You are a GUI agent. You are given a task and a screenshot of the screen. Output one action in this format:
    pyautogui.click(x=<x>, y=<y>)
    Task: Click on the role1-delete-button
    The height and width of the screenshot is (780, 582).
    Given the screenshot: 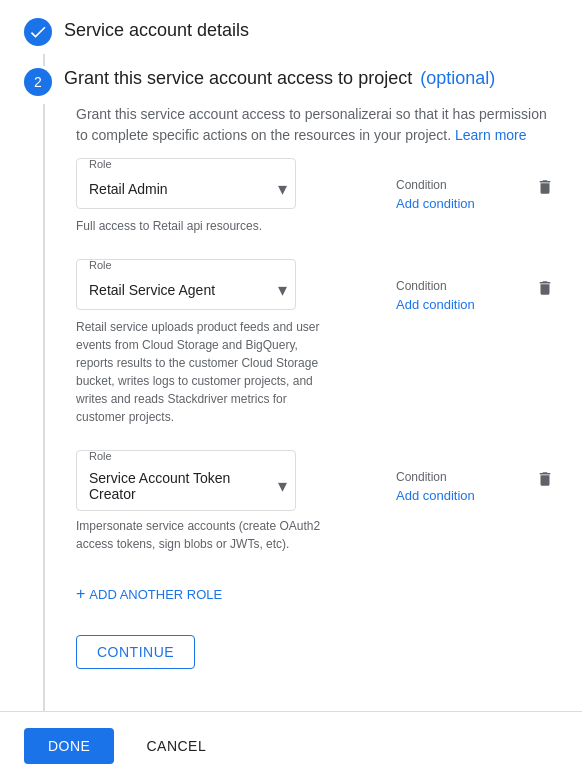 What is the action you would take?
    pyautogui.click(x=545, y=182)
    